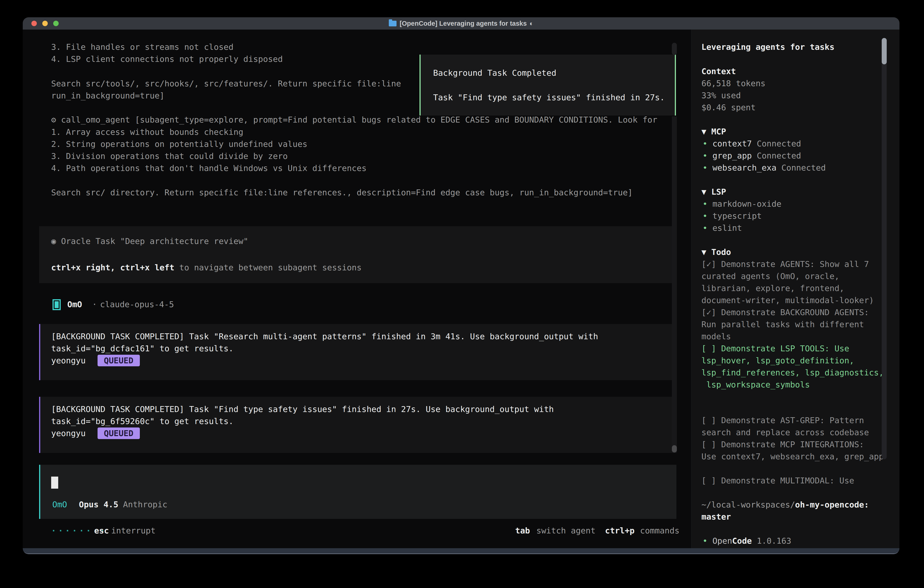 The width and height of the screenshot is (924, 588). What do you see at coordinates (719, 71) in the screenshot?
I see `context-heading: Context` at bounding box center [719, 71].